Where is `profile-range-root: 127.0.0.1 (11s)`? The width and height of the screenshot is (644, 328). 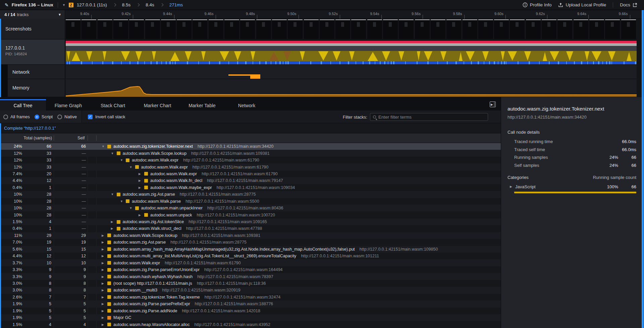
profile-range-root: 127.0.0.1 (11s) is located at coordinates (92, 5).